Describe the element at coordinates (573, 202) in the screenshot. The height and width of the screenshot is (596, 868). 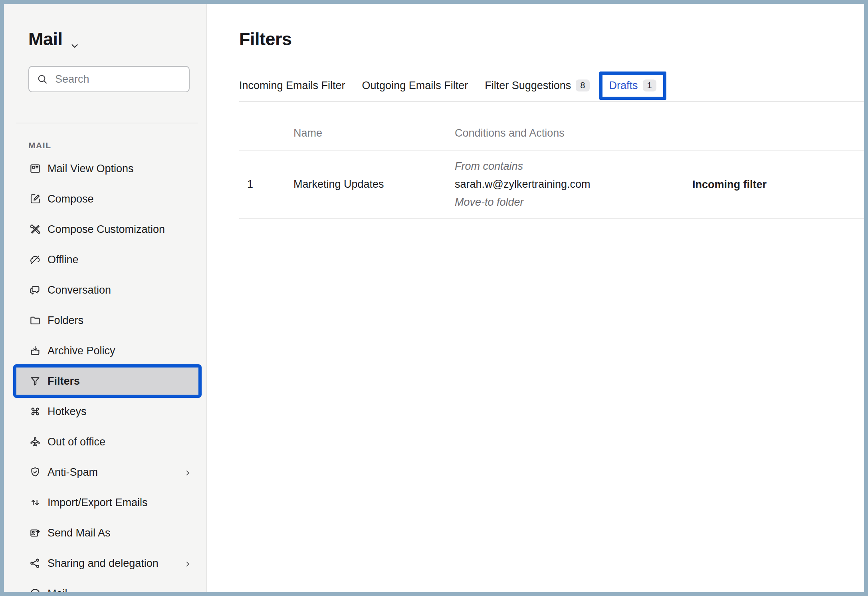
I see `action-label: Move-to folder` at that location.